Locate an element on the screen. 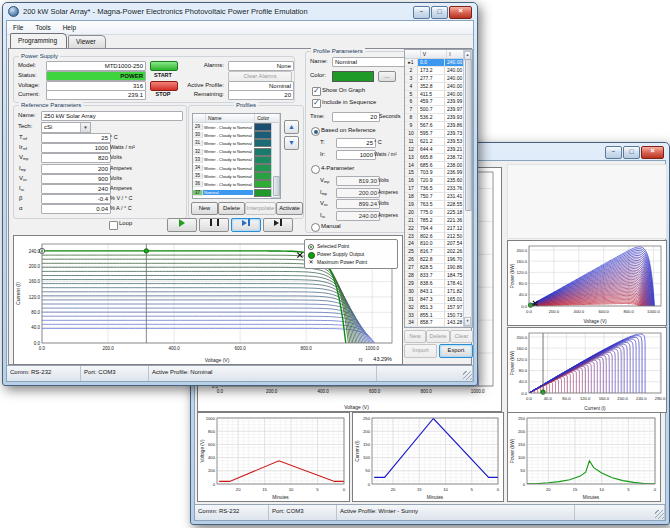 The image size is (670, 528). ir-input: 1000 is located at coordinates (356, 155).